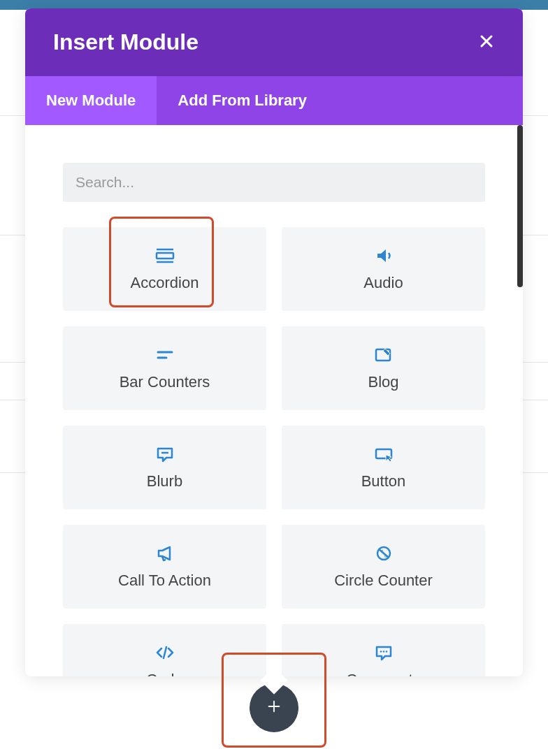  What do you see at coordinates (383, 269) in the screenshot?
I see `module-audio: Audio` at bounding box center [383, 269].